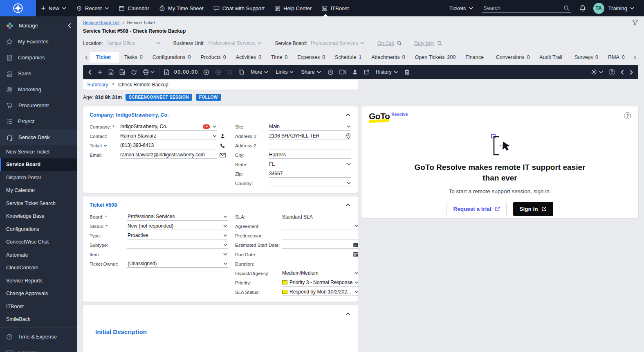  I want to click on toolbar-reset-timer-icon, so click(230, 72).